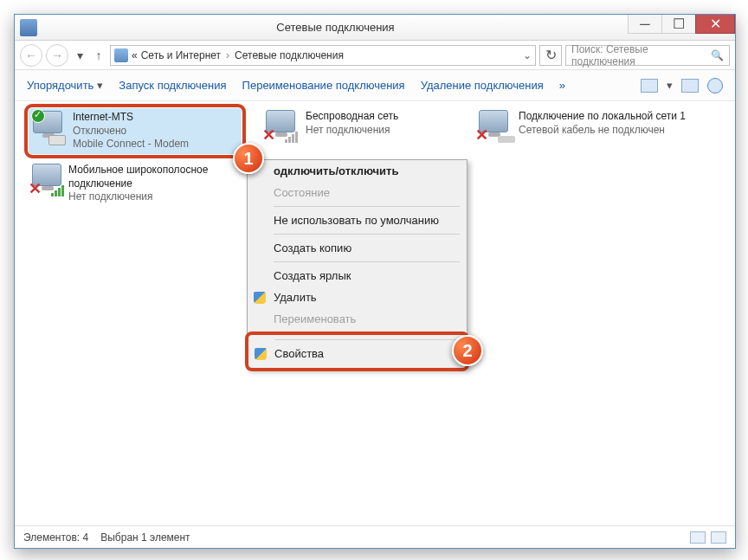 The width and height of the screenshot is (748, 560). Describe the element at coordinates (357, 275) in the screenshot. I see `menu-create-shortcut: Создать ярлык` at that location.